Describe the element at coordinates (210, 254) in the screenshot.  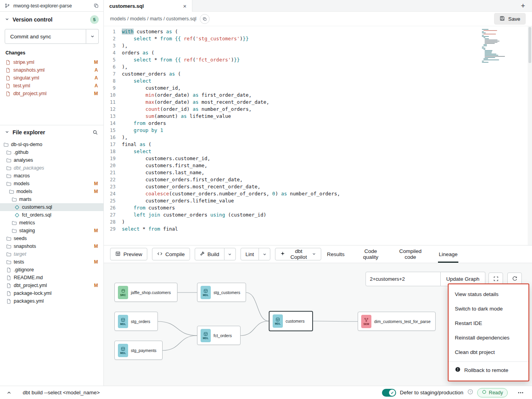
I see `build-button: Build` at that location.